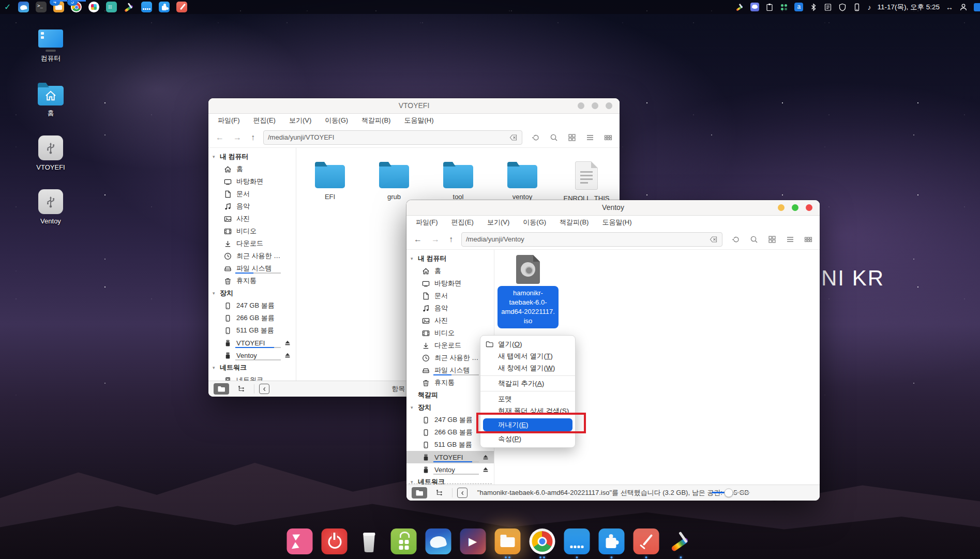 The width and height of the screenshot is (980, 559). I want to click on sidebar-item-music: 음악, so click(252, 206).